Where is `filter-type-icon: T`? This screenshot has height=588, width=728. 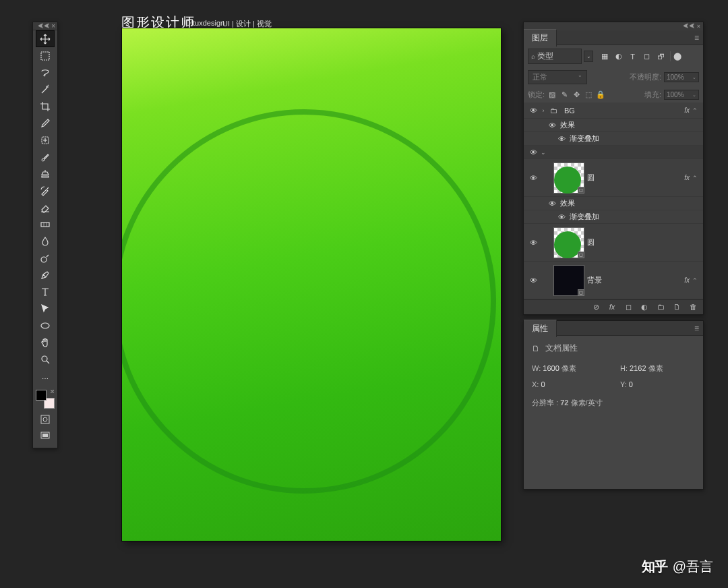
filter-type-icon: T is located at coordinates (632, 57).